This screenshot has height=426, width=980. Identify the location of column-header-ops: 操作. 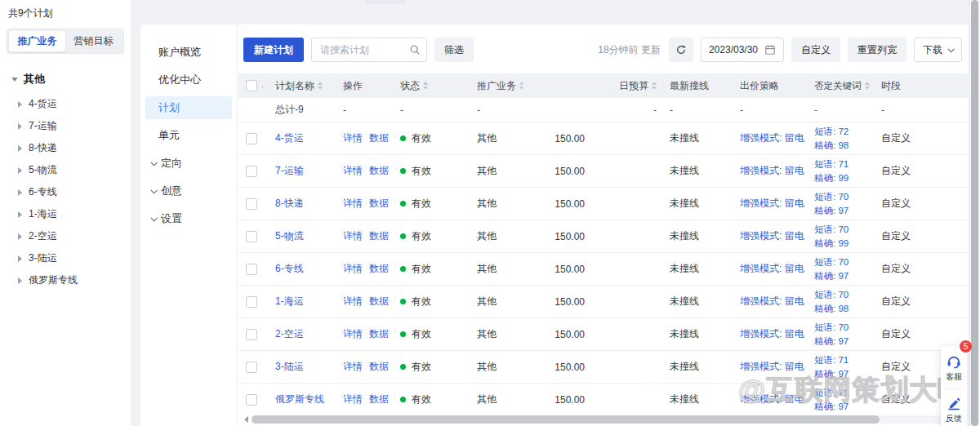
(366, 87).